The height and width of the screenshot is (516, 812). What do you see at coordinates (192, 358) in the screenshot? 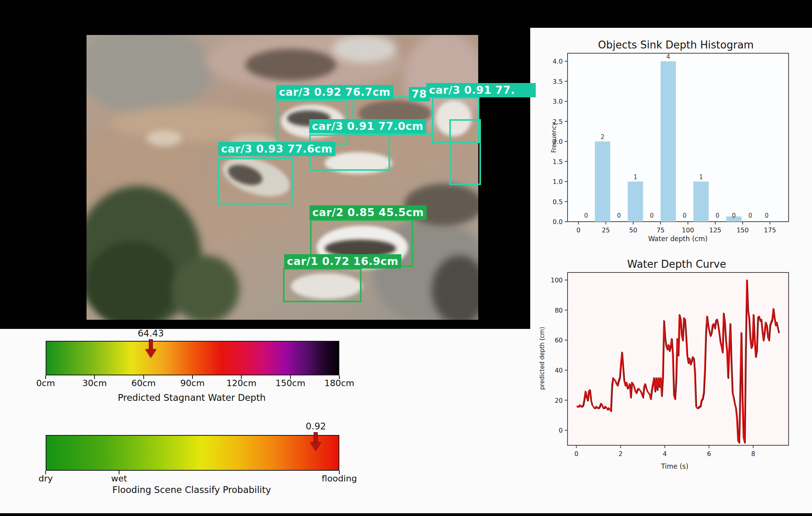
I see `depth-gauge-colorbar` at bounding box center [192, 358].